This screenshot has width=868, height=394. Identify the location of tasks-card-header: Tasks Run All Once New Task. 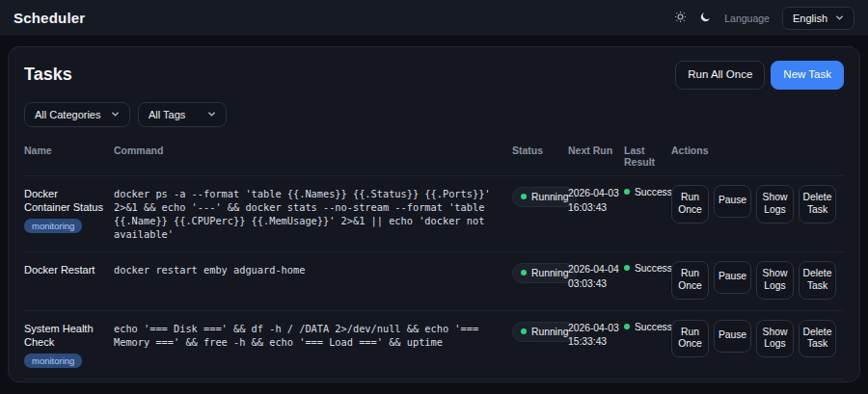
(434, 75).